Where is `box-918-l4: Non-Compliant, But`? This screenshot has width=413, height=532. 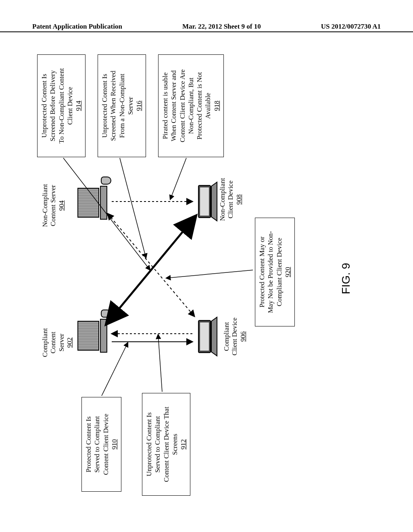
box-918-l4: Non-Compliant, But is located at coordinates (191, 106).